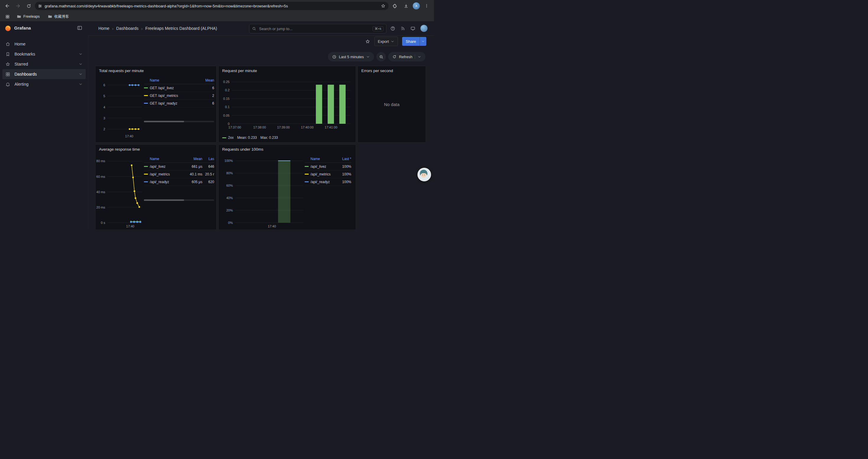  Describe the element at coordinates (80, 28) in the screenshot. I see `sidebar-toggle-icon` at that location.